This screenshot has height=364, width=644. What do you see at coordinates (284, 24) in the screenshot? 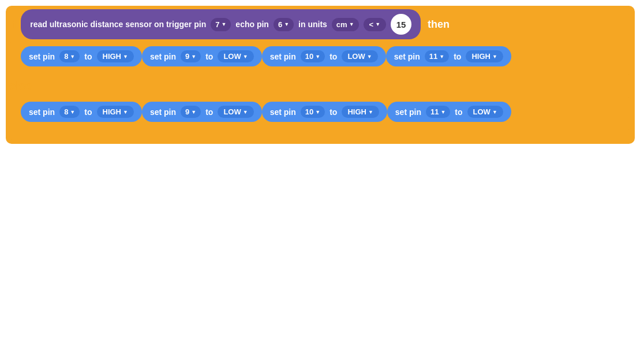
I see `echo-pin-dropdown: 6` at bounding box center [284, 24].